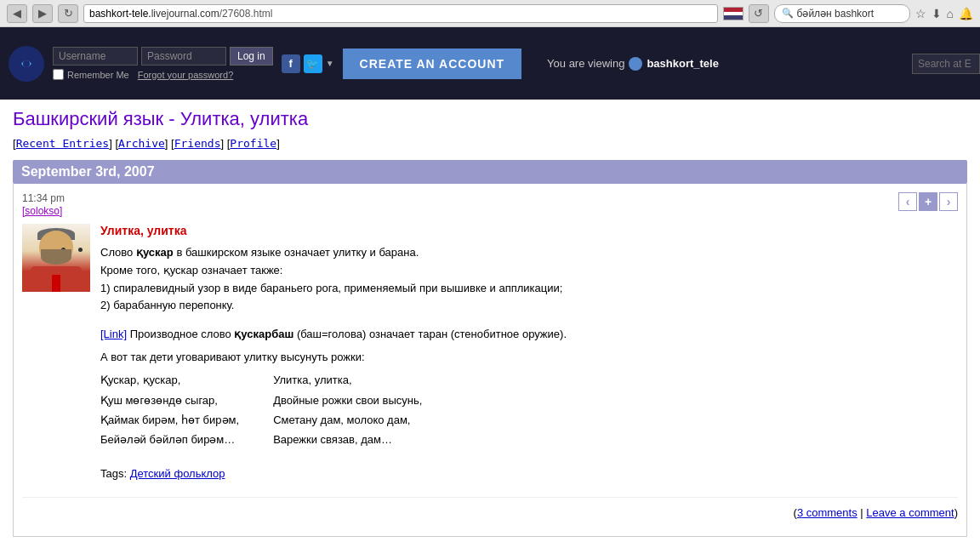 Image resolution: width=980 pixels, height=559 pixels. What do you see at coordinates (949, 202) in the screenshot?
I see `next-entry-button: ›` at bounding box center [949, 202].